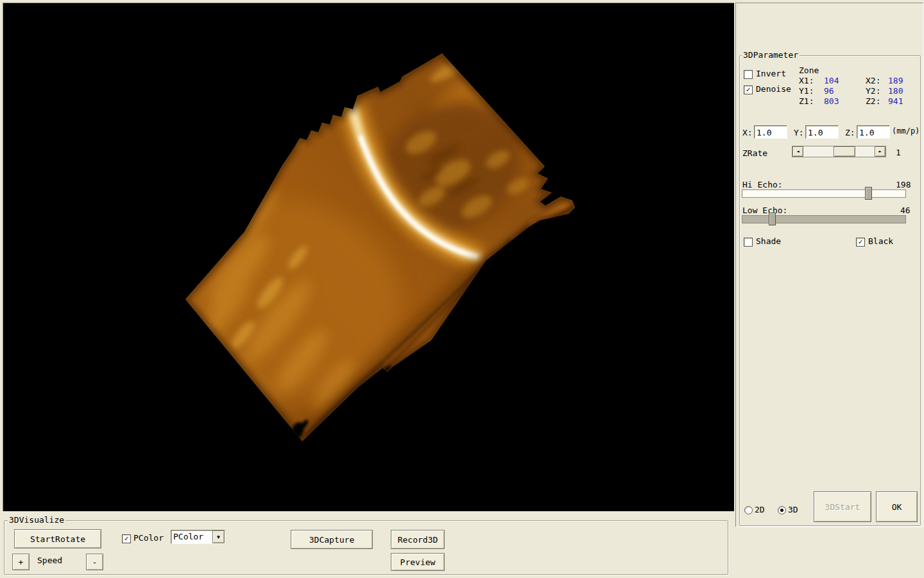 This screenshot has width=924, height=578. I want to click on invert-label: Invert, so click(771, 73).